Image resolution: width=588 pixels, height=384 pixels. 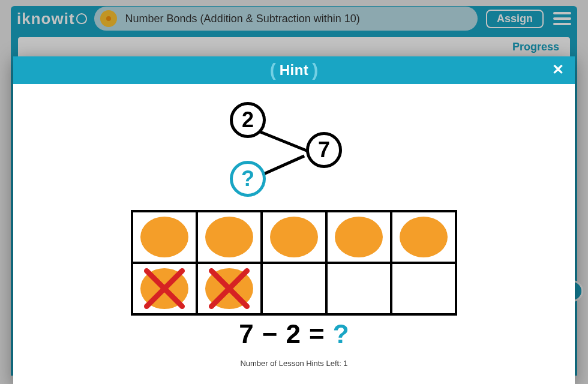 What do you see at coordinates (317, 334) in the screenshot?
I see `equation-eq: =` at bounding box center [317, 334].